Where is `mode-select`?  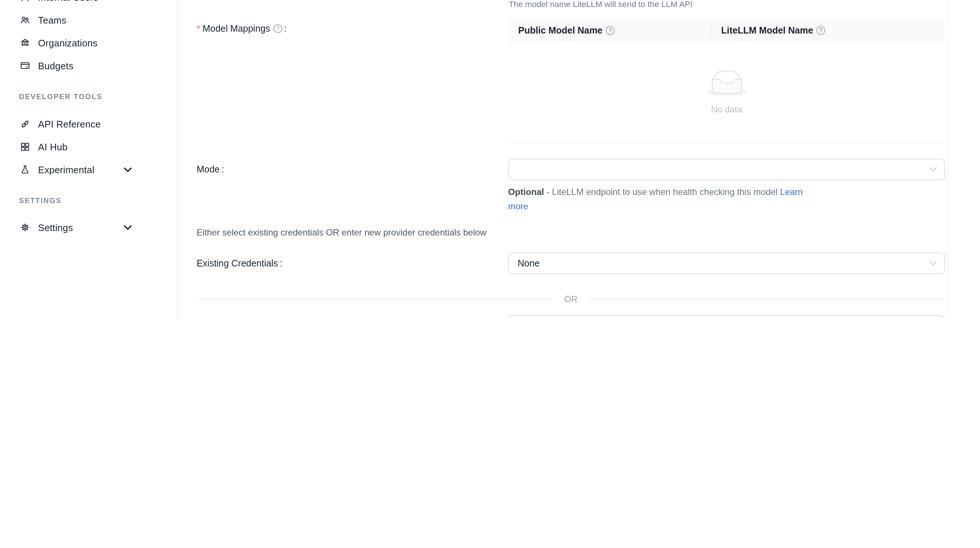
mode-select is located at coordinates (727, 169).